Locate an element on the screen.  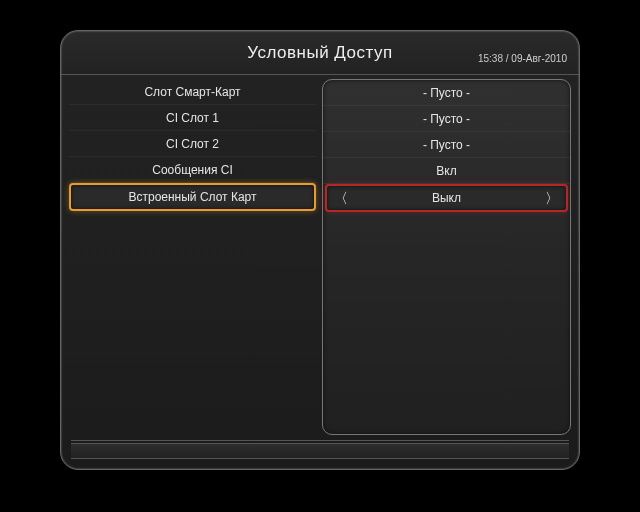
menu-item-ci-messages: Сообщения CI is located at coordinates (192, 170).